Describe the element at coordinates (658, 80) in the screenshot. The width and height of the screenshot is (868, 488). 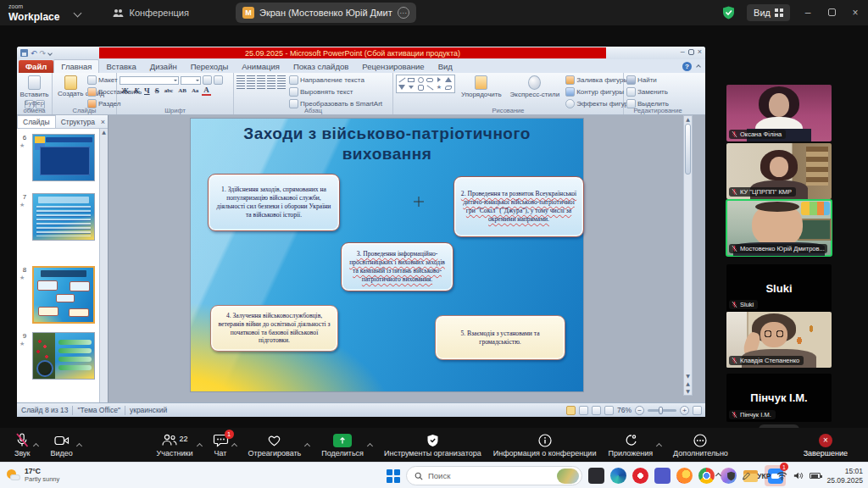
I see `find-button: Найти` at that location.